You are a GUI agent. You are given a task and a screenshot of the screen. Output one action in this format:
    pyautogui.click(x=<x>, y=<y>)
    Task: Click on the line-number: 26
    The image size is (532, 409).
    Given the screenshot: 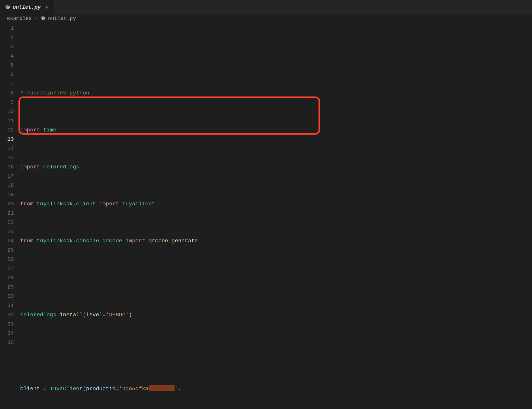 What is the action you would take?
    pyautogui.click(x=7, y=259)
    